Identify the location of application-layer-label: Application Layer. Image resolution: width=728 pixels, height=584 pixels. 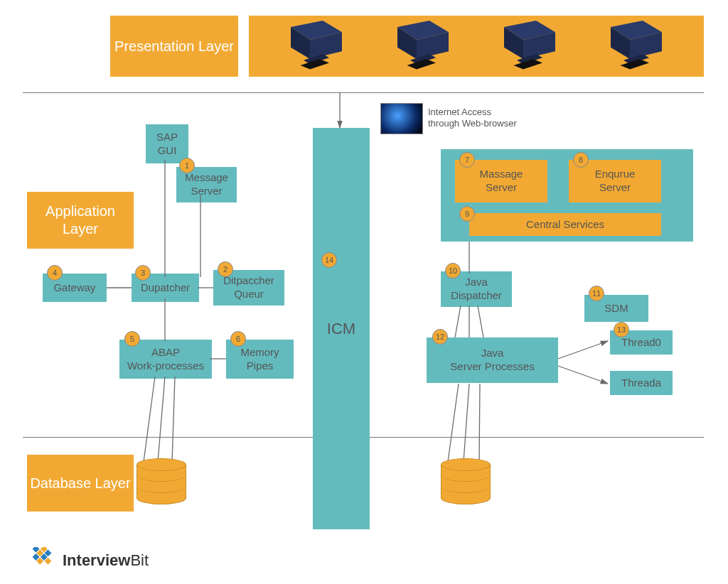
(80, 220).